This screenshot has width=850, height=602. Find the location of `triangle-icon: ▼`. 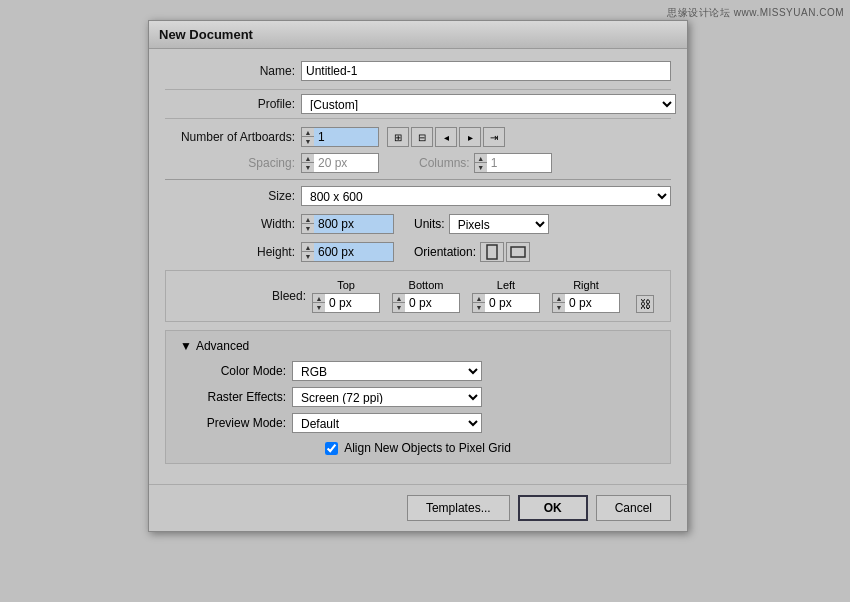

triangle-icon: ▼ is located at coordinates (186, 346).